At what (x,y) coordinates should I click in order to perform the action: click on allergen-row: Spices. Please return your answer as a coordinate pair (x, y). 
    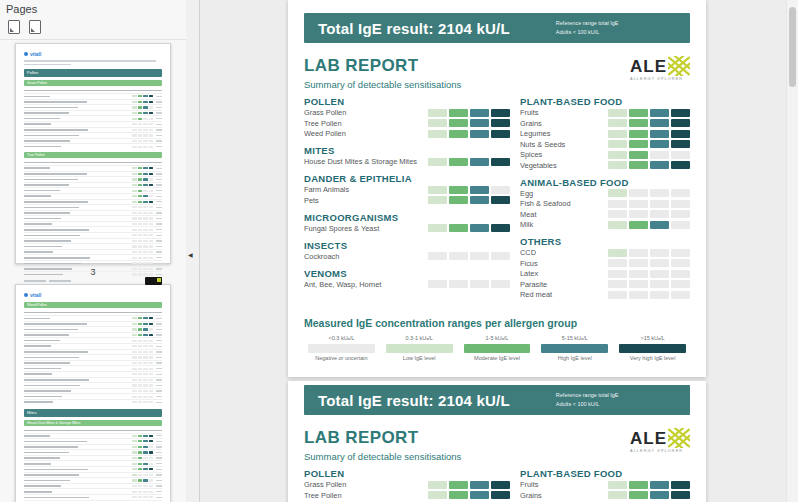
    Looking at the image, I should click on (605, 156).